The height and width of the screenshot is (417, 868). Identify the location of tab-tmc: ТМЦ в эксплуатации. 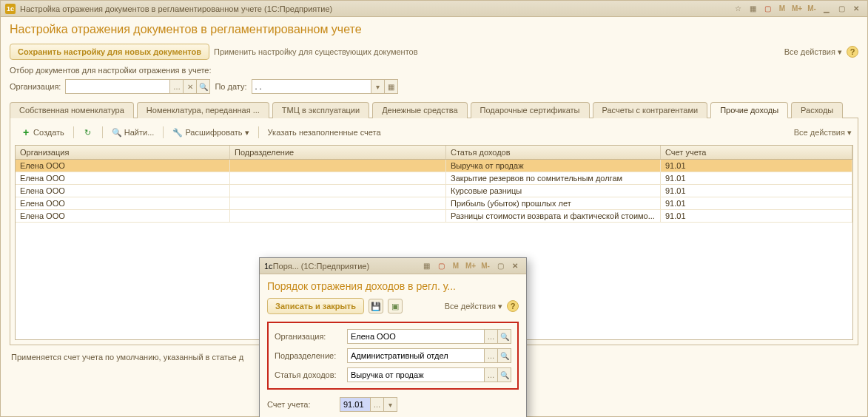
(321, 110).